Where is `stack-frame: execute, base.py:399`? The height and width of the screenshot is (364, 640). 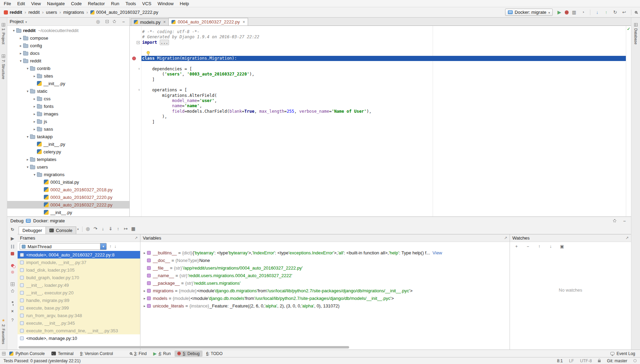
stack-frame: execute, base.py:399 is located at coordinates (79, 308).